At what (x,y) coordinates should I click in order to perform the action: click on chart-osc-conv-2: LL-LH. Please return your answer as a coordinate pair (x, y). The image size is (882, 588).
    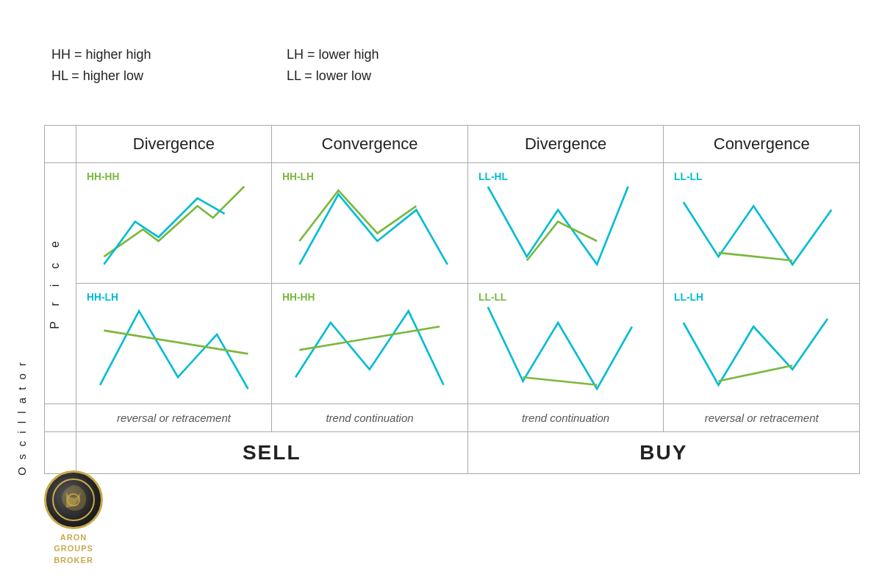
    Looking at the image, I should click on (761, 343).